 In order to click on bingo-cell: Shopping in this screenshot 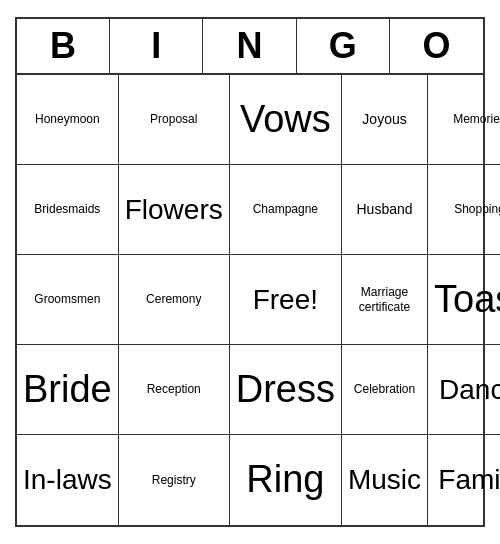, I will do `click(464, 210)`.